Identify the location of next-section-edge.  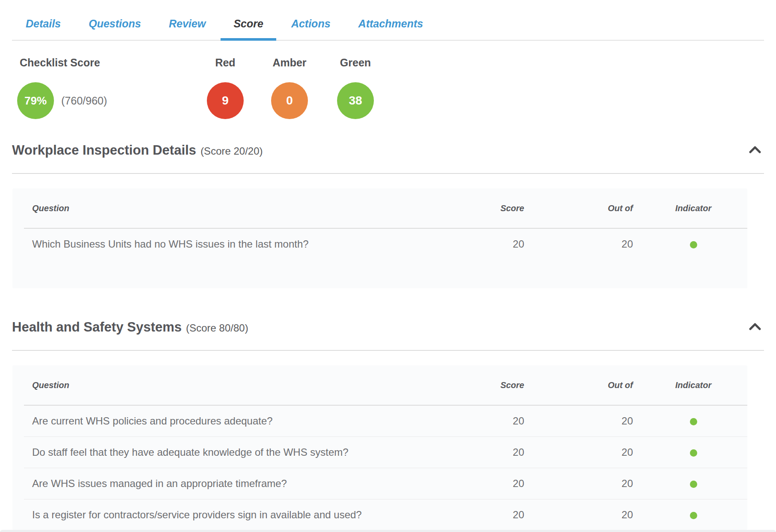
(388, 531).